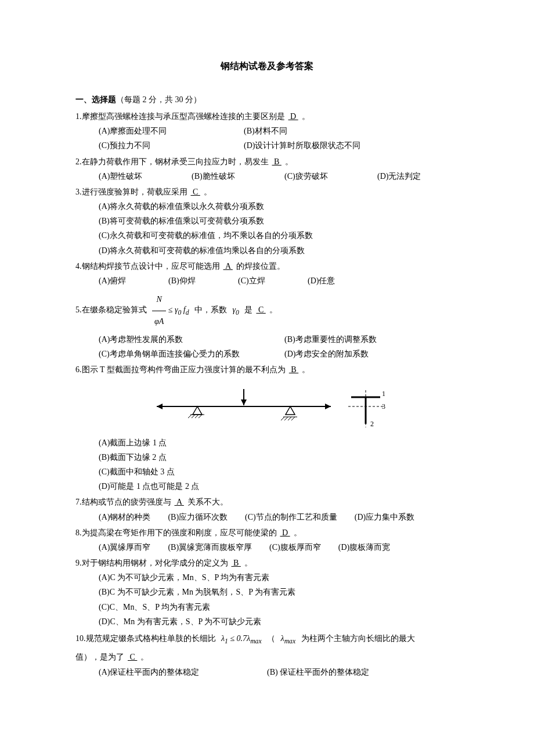 The height and width of the screenshot is (756, 534). Describe the element at coordinates (211, 310) in the screenshot. I see `q5-stem-mid: 中，系数` at that location.